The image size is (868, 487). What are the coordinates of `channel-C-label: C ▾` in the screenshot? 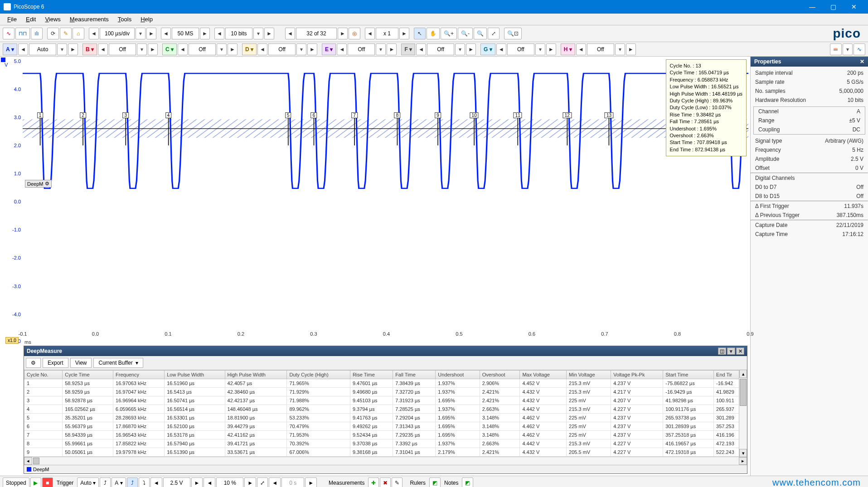 It's located at (170, 49).